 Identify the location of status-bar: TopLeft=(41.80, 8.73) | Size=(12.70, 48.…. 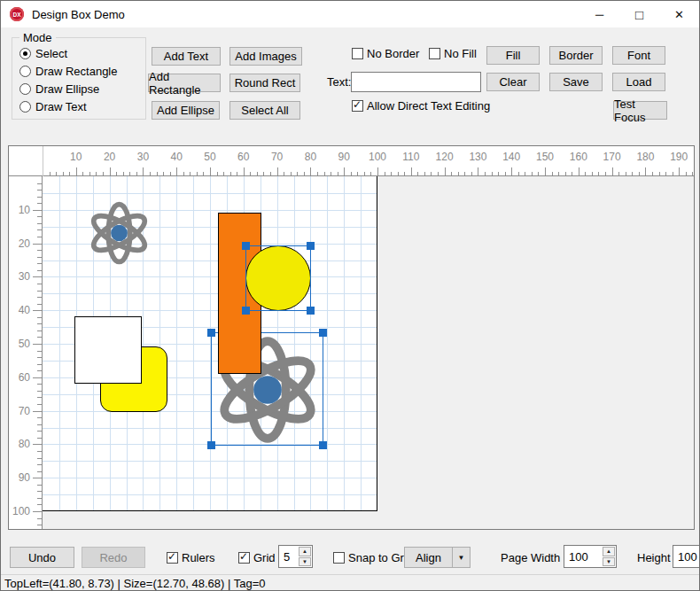
(350, 583).